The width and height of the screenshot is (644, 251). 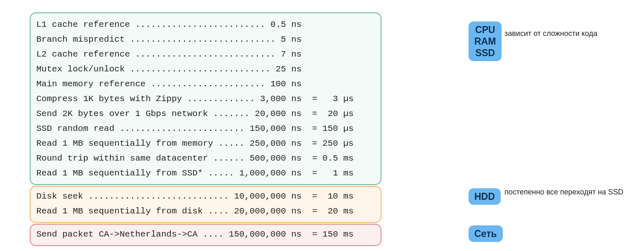 I want to click on latency-block-network: Send packet CA->Netherlands->CA .... 150…, so click(x=206, y=235).